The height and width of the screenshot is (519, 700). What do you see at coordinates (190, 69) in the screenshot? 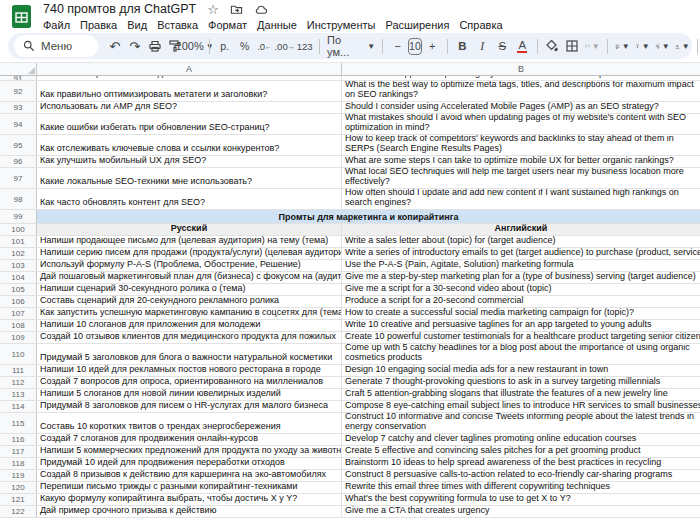
I see `column-header-a: A` at bounding box center [190, 69].